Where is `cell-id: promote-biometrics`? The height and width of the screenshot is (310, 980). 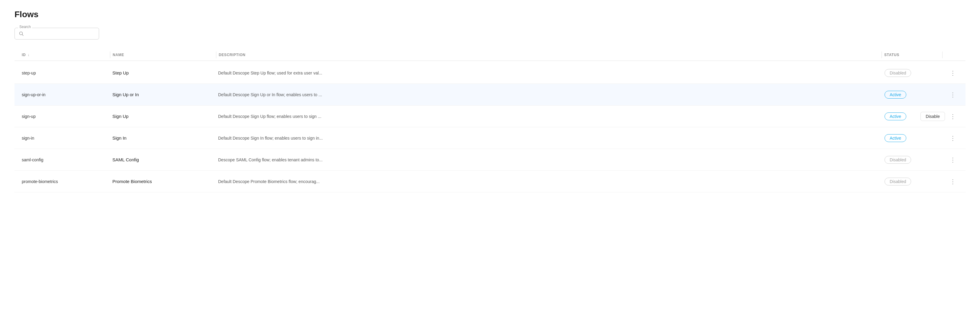 cell-id: promote-biometrics is located at coordinates (65, 182).